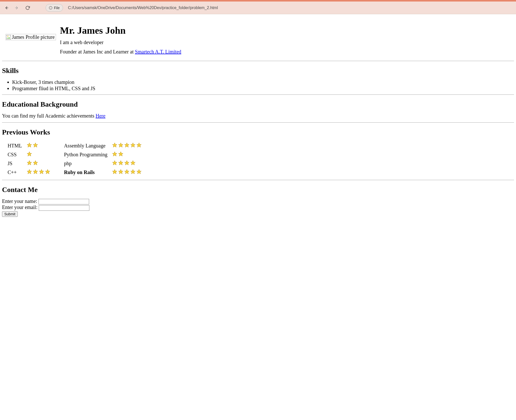 This screenshot has height=420, width=516. I want to click on founder-line: Founder at James Inc and Learner at Smar…, so click(121, 52).